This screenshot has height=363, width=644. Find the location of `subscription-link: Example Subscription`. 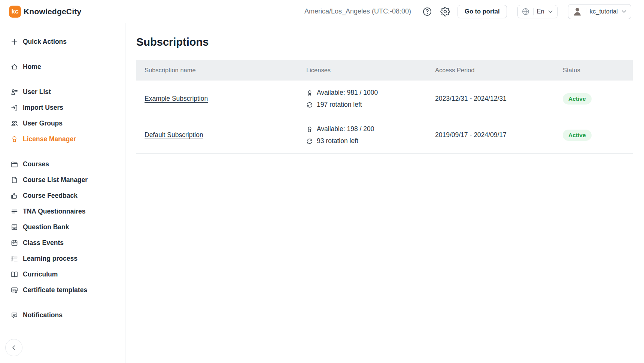

subscription-link: Example Subscription is located at coordinates (176, 99).